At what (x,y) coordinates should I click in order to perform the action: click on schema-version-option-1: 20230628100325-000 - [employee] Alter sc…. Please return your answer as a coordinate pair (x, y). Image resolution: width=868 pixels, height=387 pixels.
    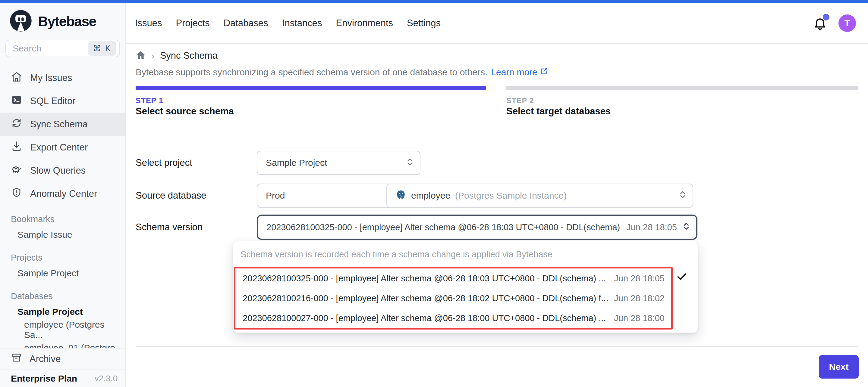
    Looking at the image, I should click on (454, 279).